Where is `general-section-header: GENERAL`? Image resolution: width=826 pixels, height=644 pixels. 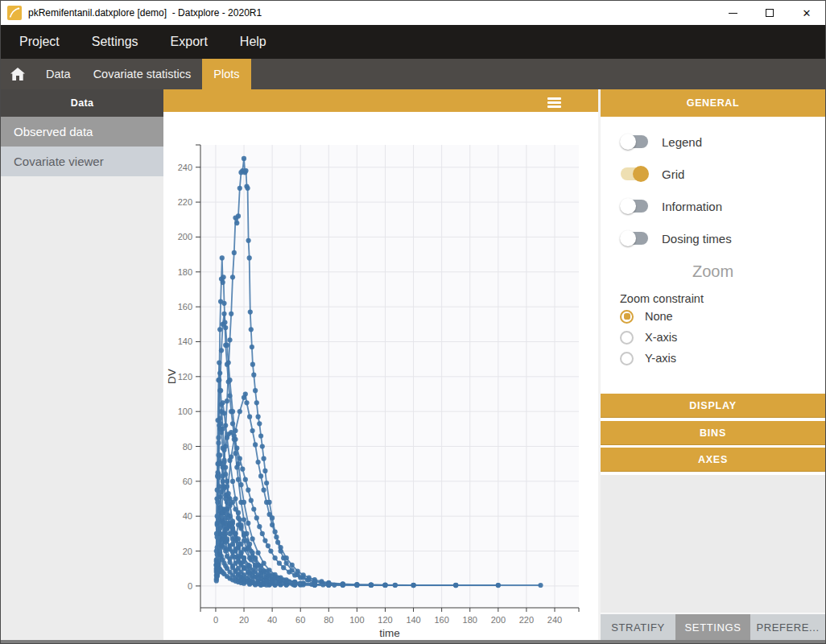 general-section-header: GENERAL is located at coordinates (713, 103).